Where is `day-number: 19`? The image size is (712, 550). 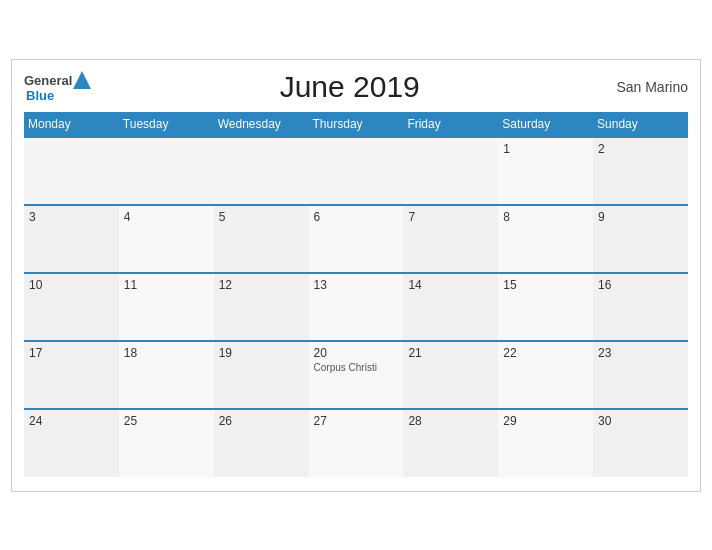
day-number: 19 is located at coordinates (262, 353).